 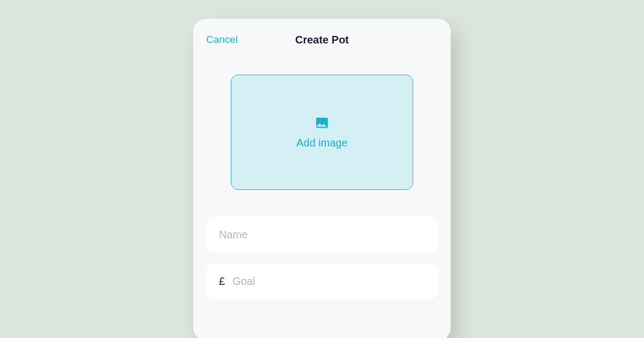 What do you see at coordinates (322, 235) in the screenshot?
I see `name-field-wrapper` at bounding box center [322, 235].